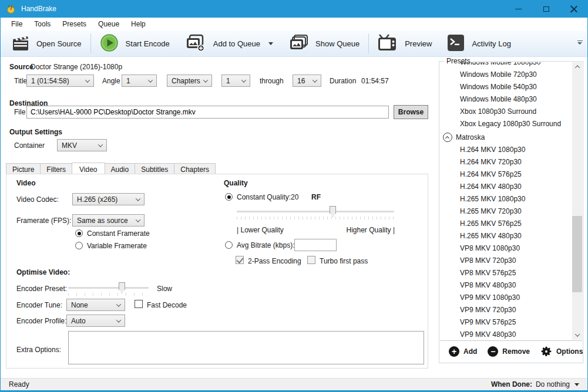 The width and height of the screenshot is (588, 392). I want to click on encoder-profile-value: Auto, so click(79, 321).